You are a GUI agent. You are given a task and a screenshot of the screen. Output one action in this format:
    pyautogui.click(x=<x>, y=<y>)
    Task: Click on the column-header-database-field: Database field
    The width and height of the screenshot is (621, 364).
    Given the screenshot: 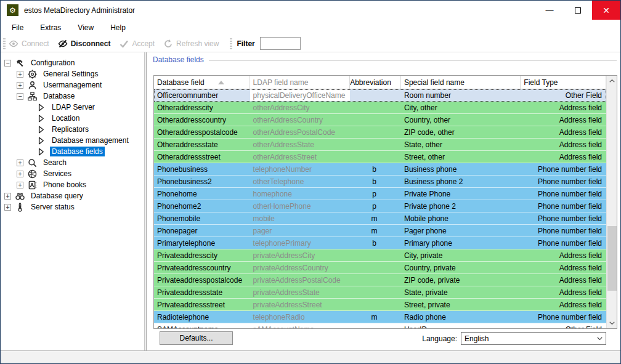 What is the action you would take?
    pyautogui.click(x=202, y=83)
    